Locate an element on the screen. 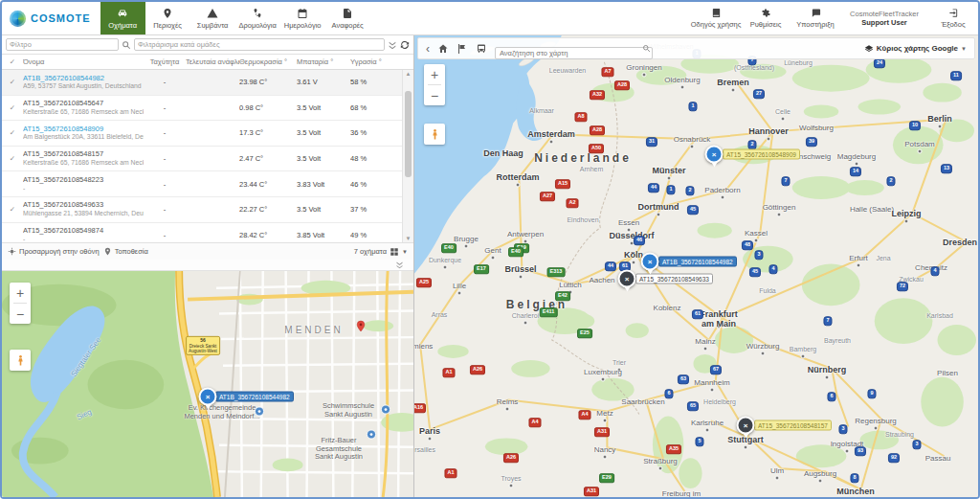 The height and width of the screenshot is (499, 980). group-filter-input is located at coordinates (259, 44).